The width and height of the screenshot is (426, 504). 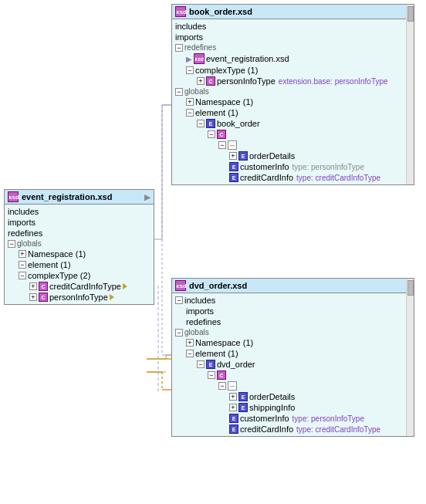 I want to click on book-complextype-row: complexType (1), so click(x=293, y=70).